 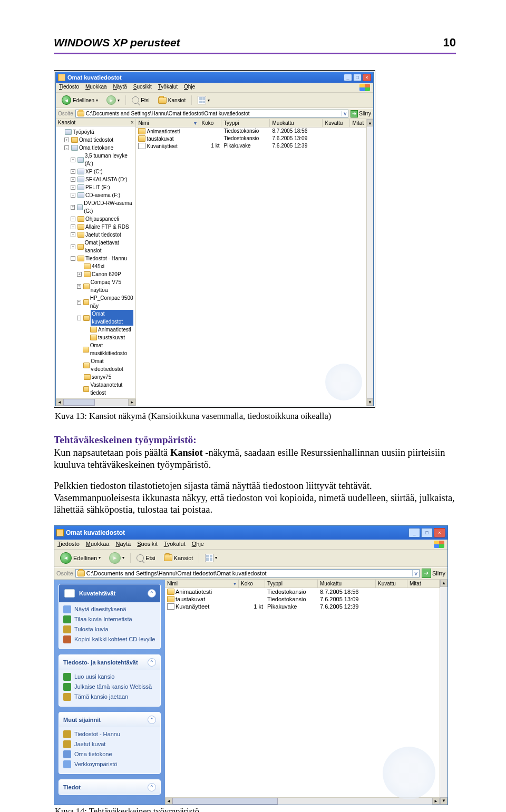 I want to click on tree-node: Työpöytä, so click(x=96, y=132).